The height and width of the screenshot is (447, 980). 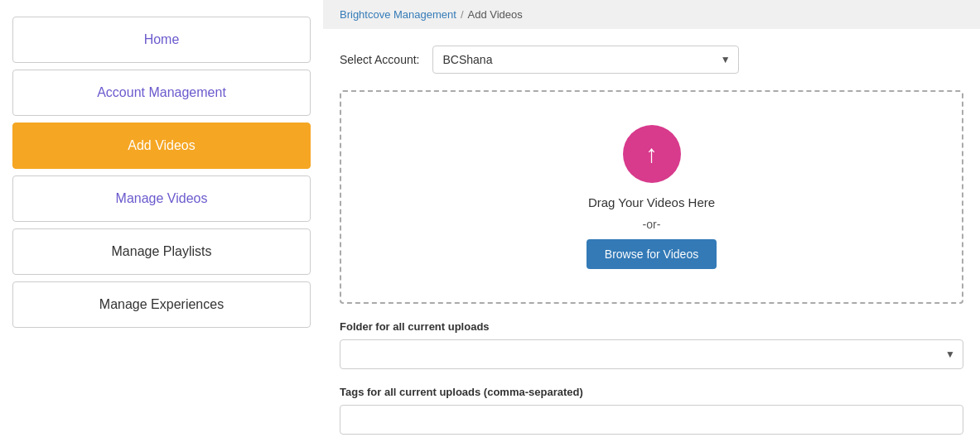 I want to click on select-account-row: Select Account: BCShana ▼, so click(x=651, y=60).